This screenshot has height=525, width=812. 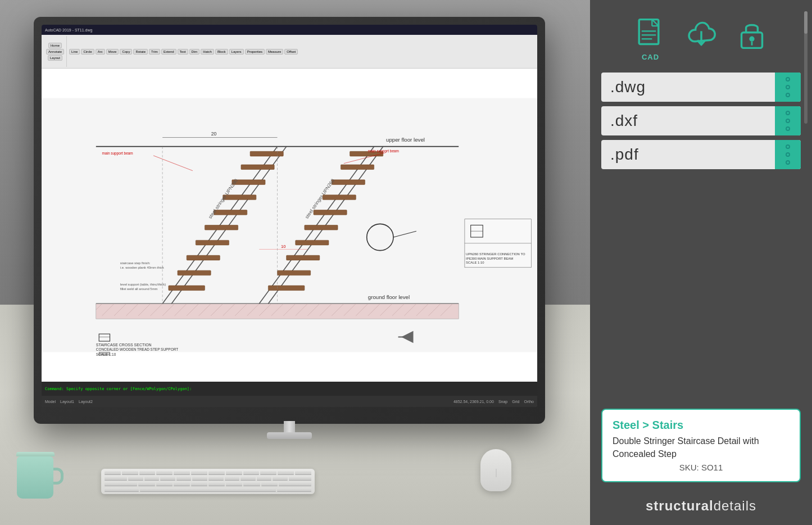 I want to click on lock-icon, so click(x=752, y=34).